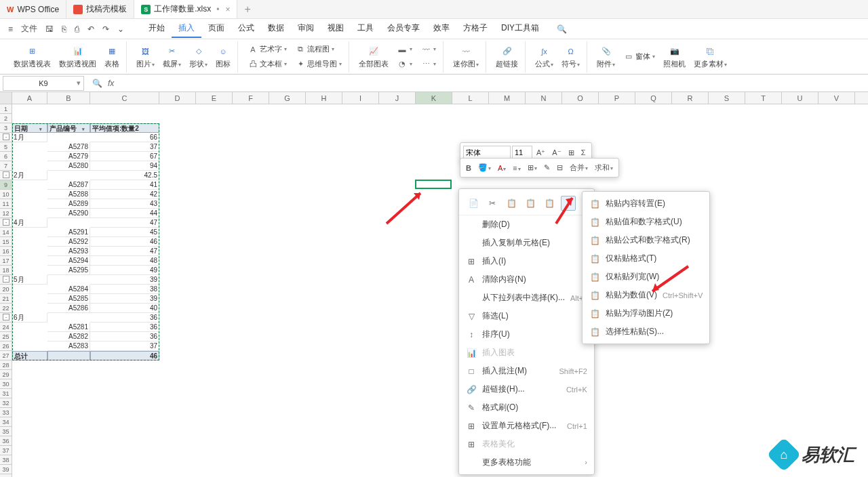 The image size is (868, 477). What do you see at coordinates (6, 337) in the screenshot?
I see `row-header: 25` at bounding box center [6, 337].